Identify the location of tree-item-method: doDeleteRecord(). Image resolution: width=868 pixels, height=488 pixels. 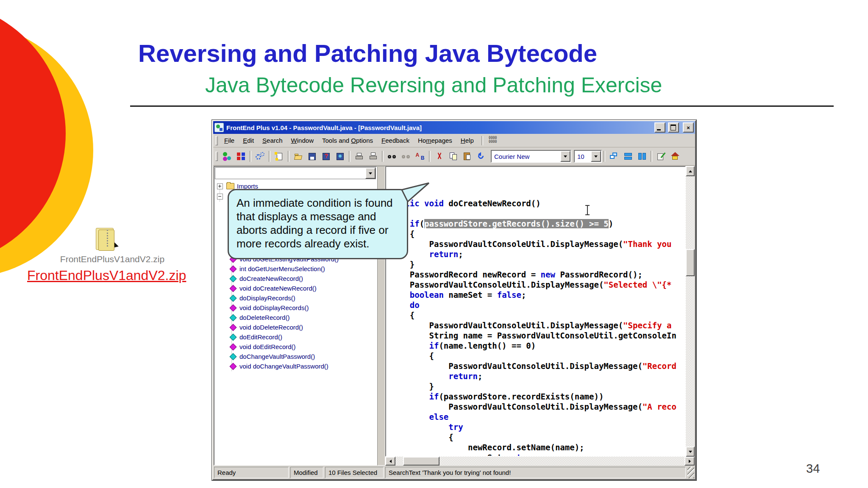
(259, 318).